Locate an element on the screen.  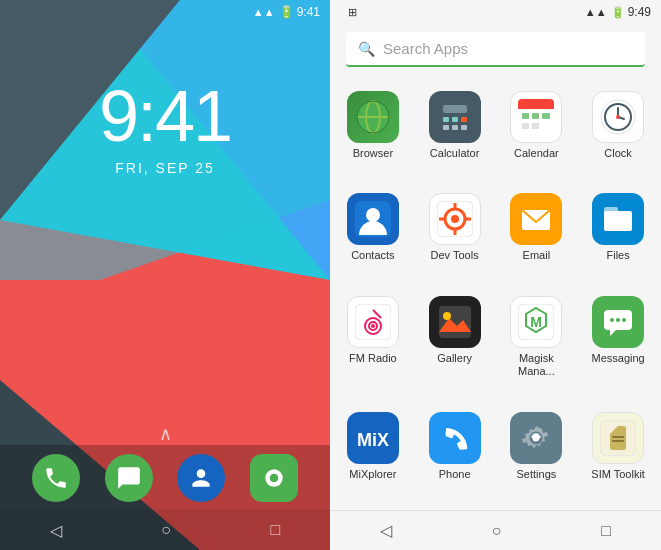
fmradio-label: FM Radio is located at coordinates (373, 358).